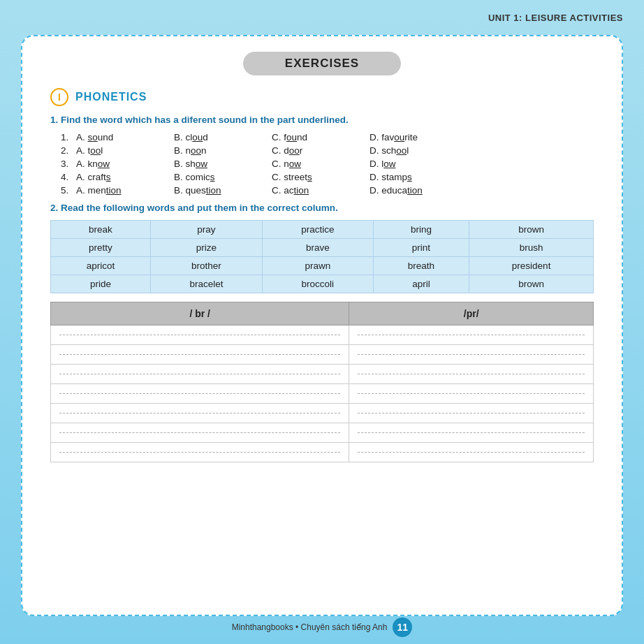  What do you see at coordinates (101, 284) in the screenshot?
I see `word-bank-cell: pride` at bounding box center [101, 284].